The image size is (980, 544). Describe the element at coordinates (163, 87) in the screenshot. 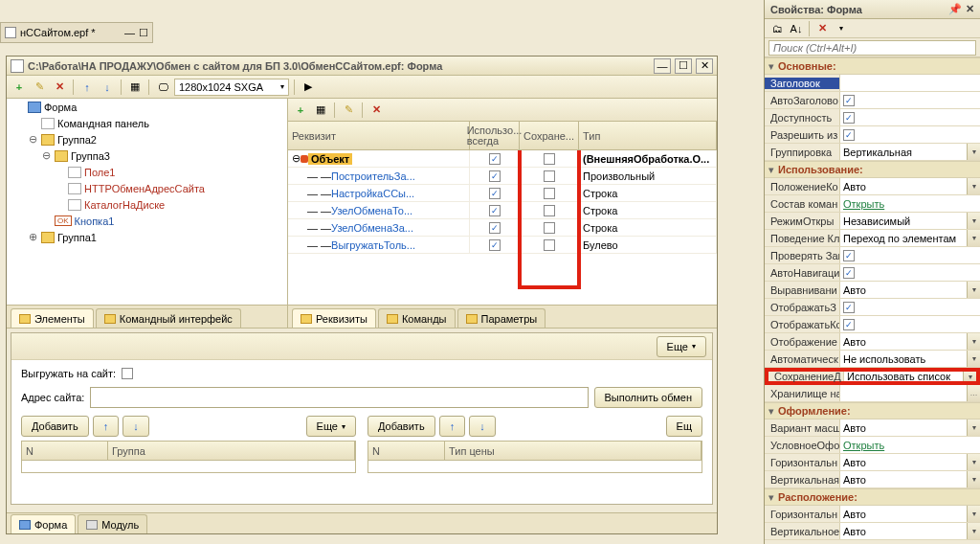

I see `monitor-icon: 🖵` at that location.